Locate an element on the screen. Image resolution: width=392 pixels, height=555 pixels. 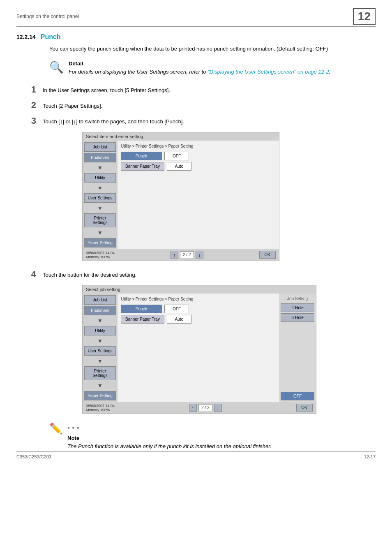
step-2-number: 2 is located at coordinates (30, 105).